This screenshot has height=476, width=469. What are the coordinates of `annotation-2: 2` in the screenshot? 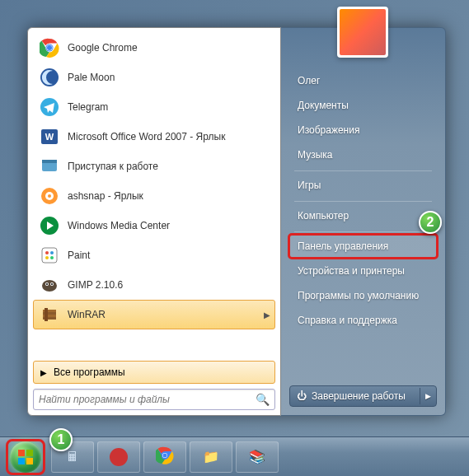 It's located at (430, 222).